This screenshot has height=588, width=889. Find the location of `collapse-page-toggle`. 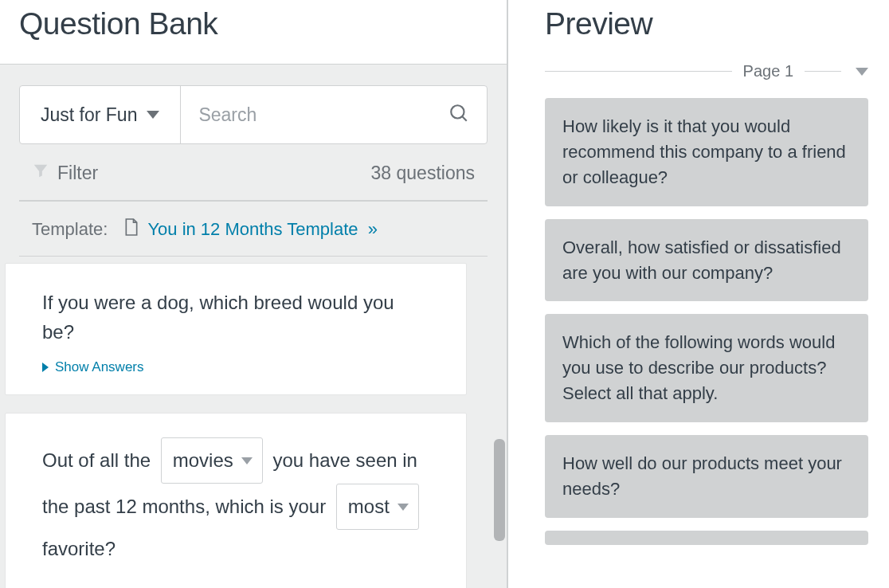

collapse-page-toggle is located at coordinates (862, 72).